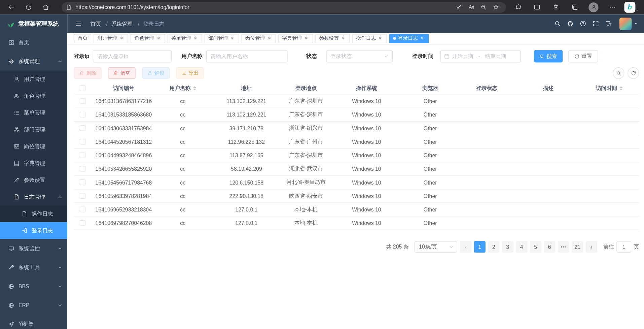  Describe the element at coordinates (633, 73) in the screenshot. I see `refresh-table-button` at that location.